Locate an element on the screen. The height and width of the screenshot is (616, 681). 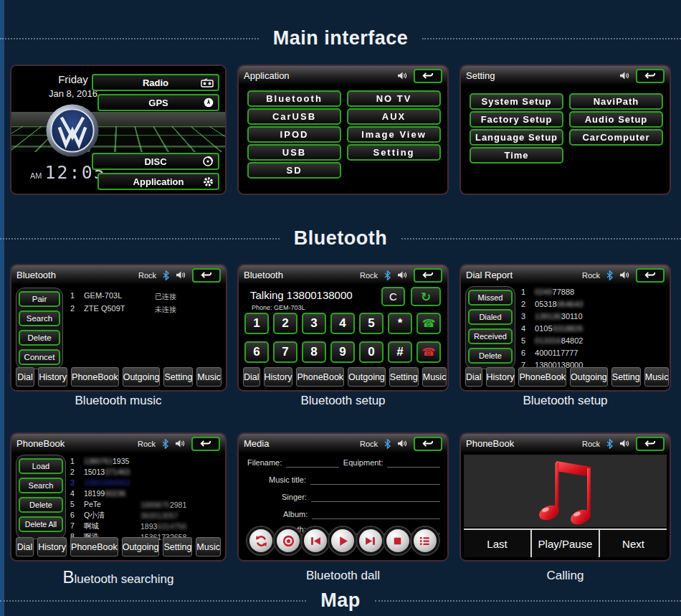
setting-button-time: Time is located at coordinates (516, 155).